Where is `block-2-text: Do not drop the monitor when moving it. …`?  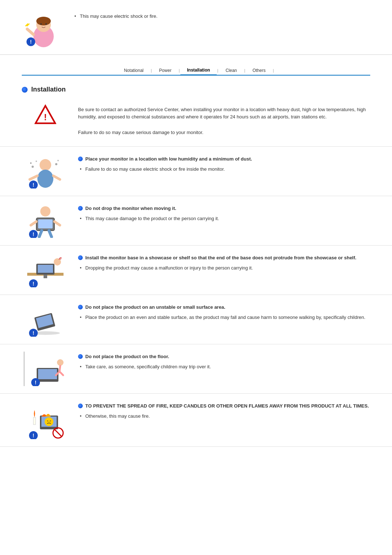
block-2-text: Do not drop the monitor when moving it. … is located at coordinates (224, 213).